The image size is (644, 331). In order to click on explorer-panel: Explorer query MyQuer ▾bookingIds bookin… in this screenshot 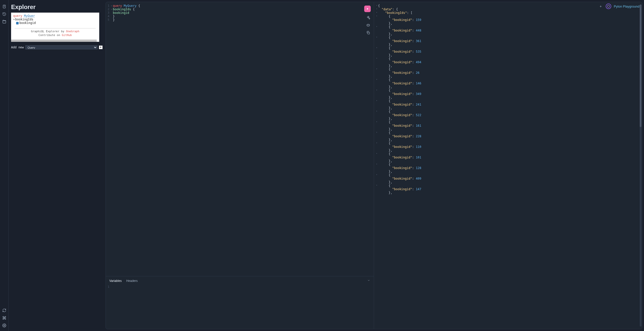, I will do `click(56, 166)`.